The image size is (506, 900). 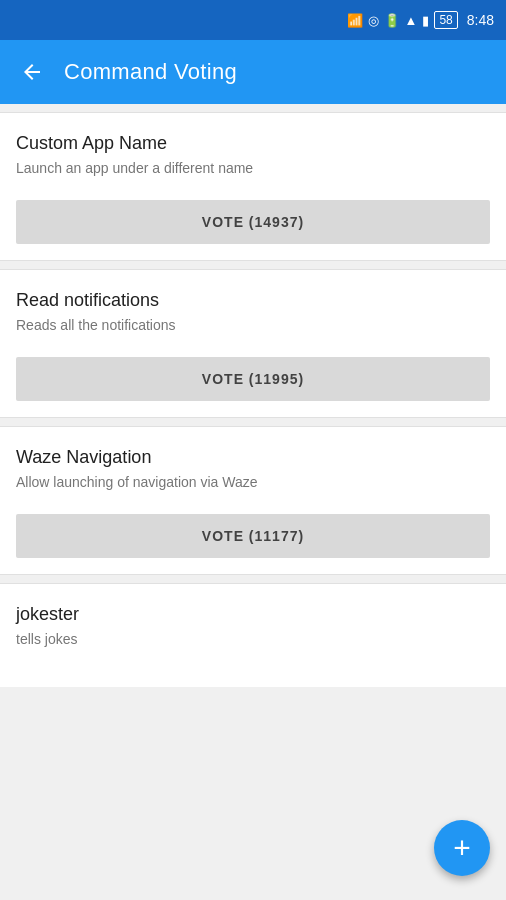 I want to click on card-title-0: Custom App Name, so click(x=253, y=144).